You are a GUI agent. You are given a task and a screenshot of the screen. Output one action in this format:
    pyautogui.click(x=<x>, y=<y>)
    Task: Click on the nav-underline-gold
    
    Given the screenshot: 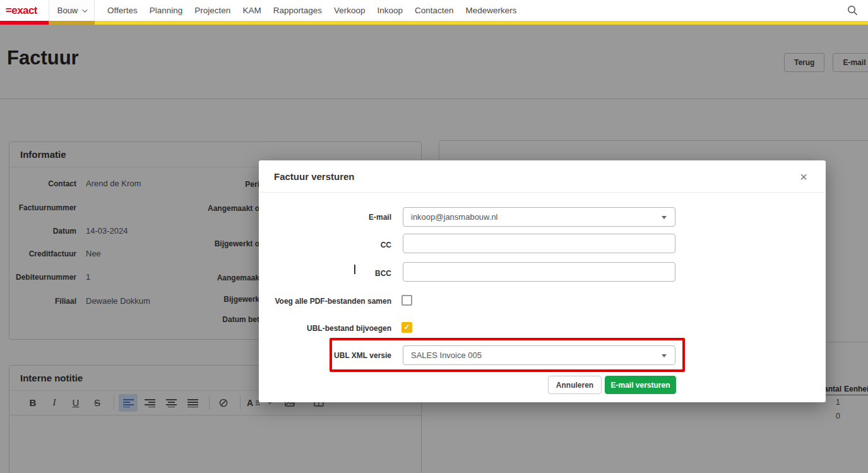 What is the action you would take?
    pyautogui.click(x=72, y=23)
    